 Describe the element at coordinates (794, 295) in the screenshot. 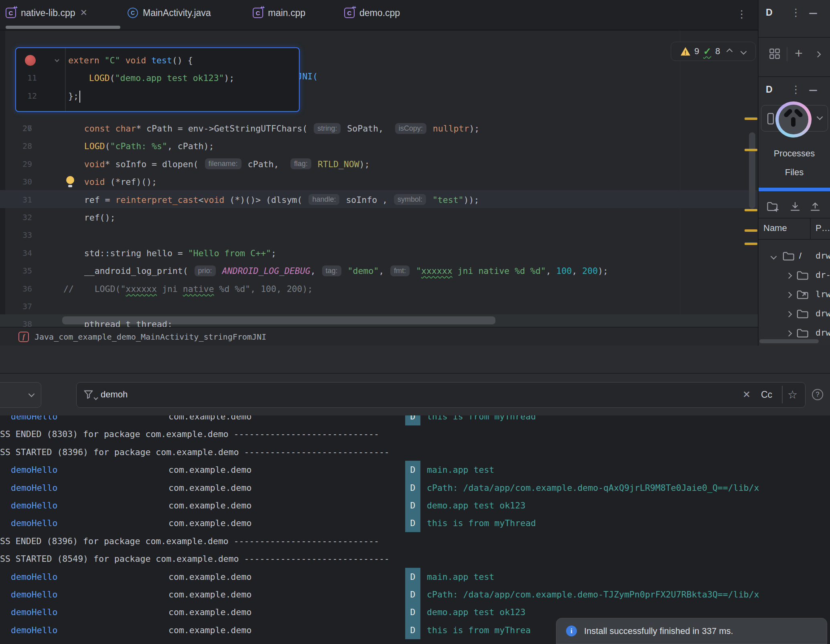

I see `file-tree-row: lrw-` at that location.